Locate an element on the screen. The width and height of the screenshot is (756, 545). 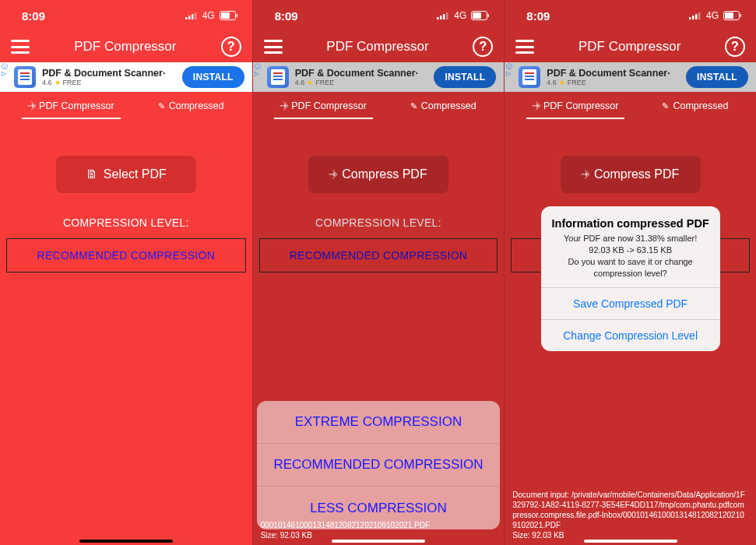
select-pdf-button: 🗎Select PDF is located at coordinates (126, 174).